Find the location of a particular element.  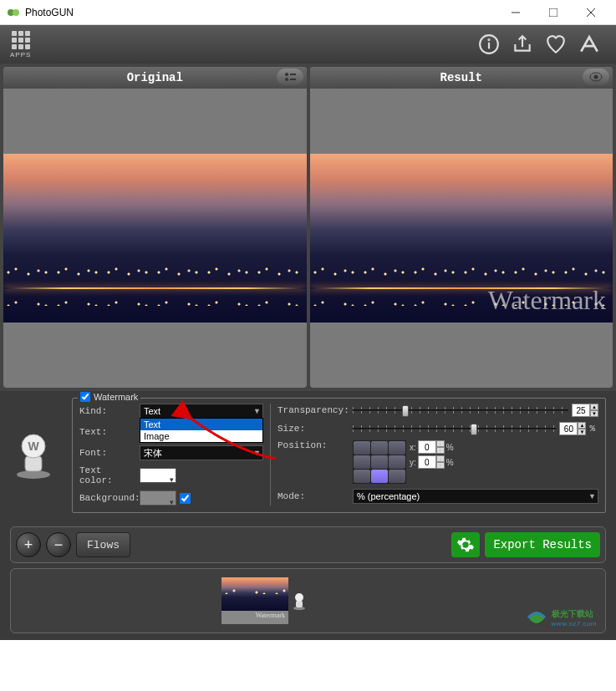

heart-icon is located at coordinates (556, 44).